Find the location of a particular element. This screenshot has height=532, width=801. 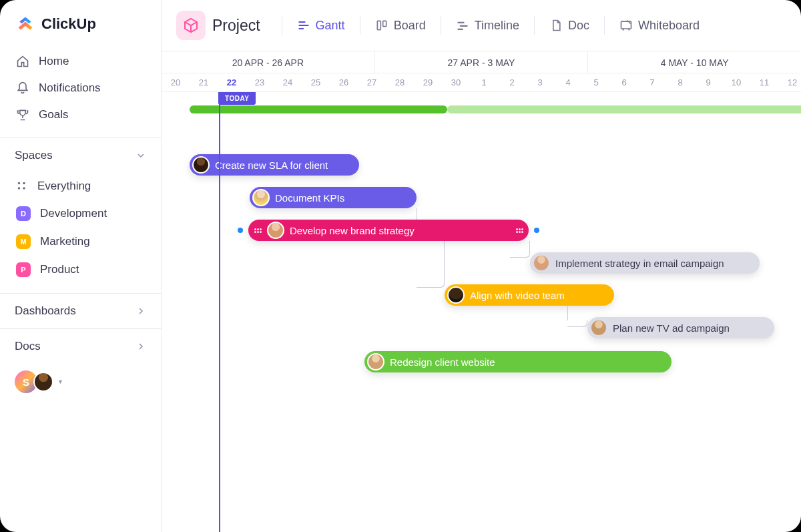

gantt-week-cell: 4 MAY - 10 MAY is located at coordinates (694, 62).